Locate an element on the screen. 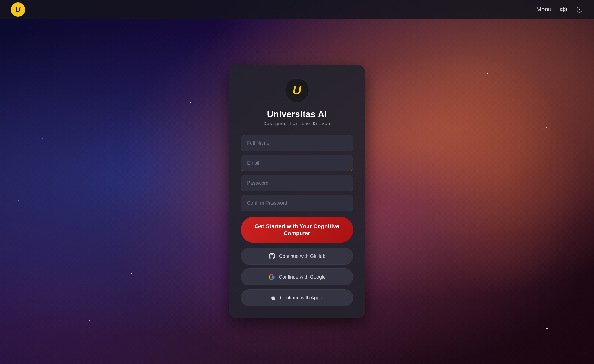 The width and height of the screenshot is (594, 364). full-name-input is located at coordinates (297, 143).